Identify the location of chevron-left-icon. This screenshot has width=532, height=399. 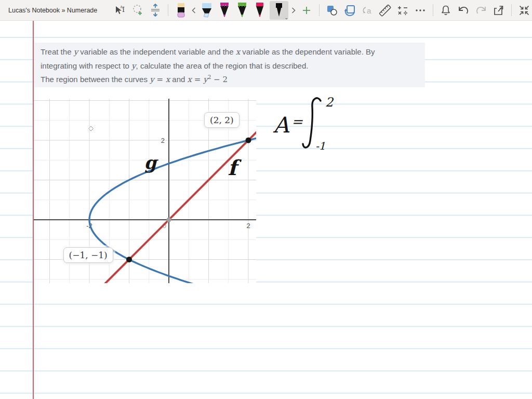
(194, 10).